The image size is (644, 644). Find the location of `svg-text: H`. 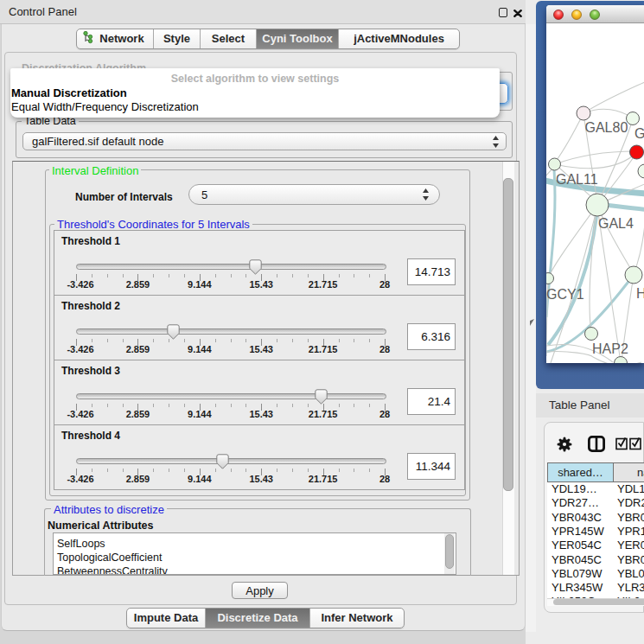

svg-text: H is located at coordinates (640, 294).